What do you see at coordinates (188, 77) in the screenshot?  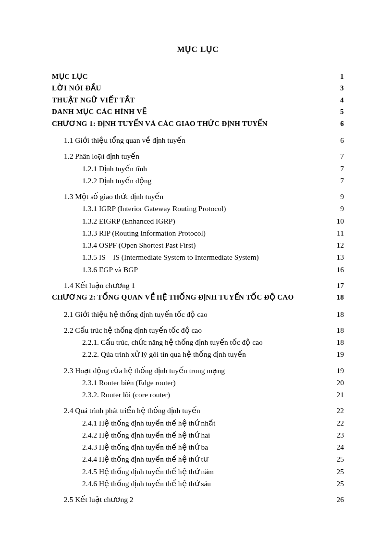 I see `toc-label: MỤC LỤC` at bounding box center [188, 77].